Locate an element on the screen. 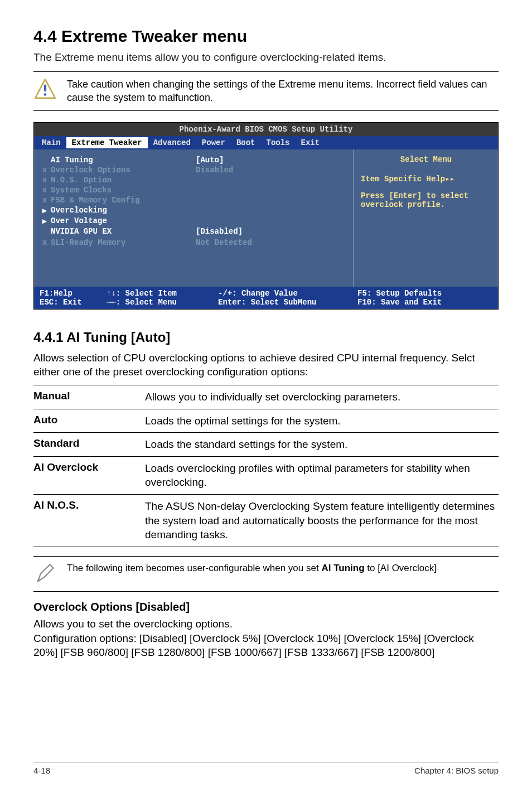 The height and width of the screenshot is (802, 532). bios-footer-updown: ↑↓: Select Item is located at coordinates (162, 293).